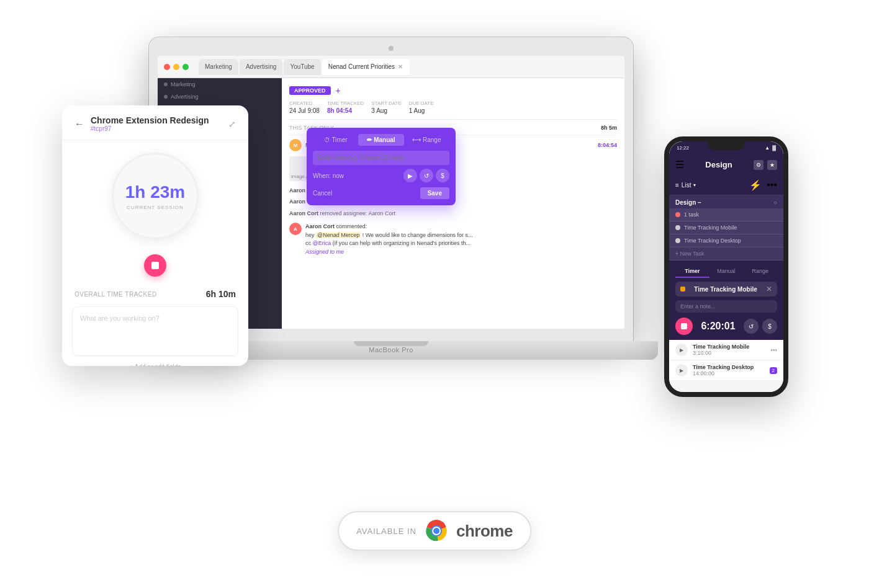 The height and width of the screenshot is (588, 869). Describe the element at coordinates (453, 239) in the screenshot. I see `comment-section: A Aaron Cort commented: hey @Nenad Merce…` at that location.